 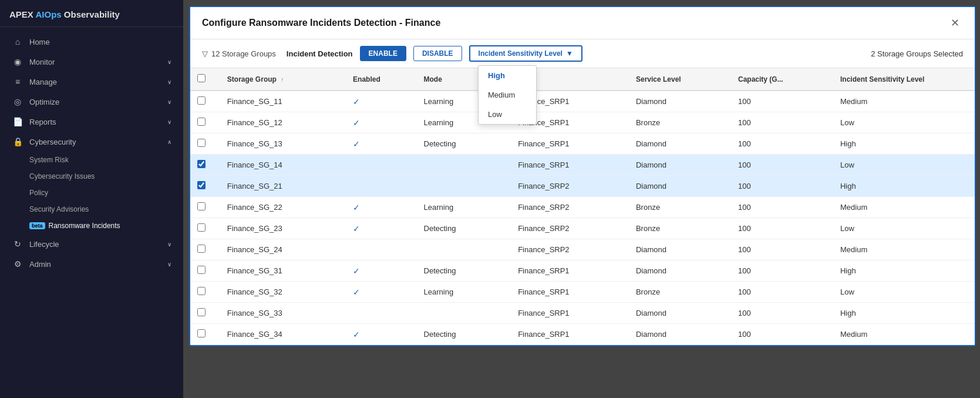 What do you see at coordinates (18, 62) in the screenshot?
I see `monitor-icon: ◉` at bounding box center [18, 62].